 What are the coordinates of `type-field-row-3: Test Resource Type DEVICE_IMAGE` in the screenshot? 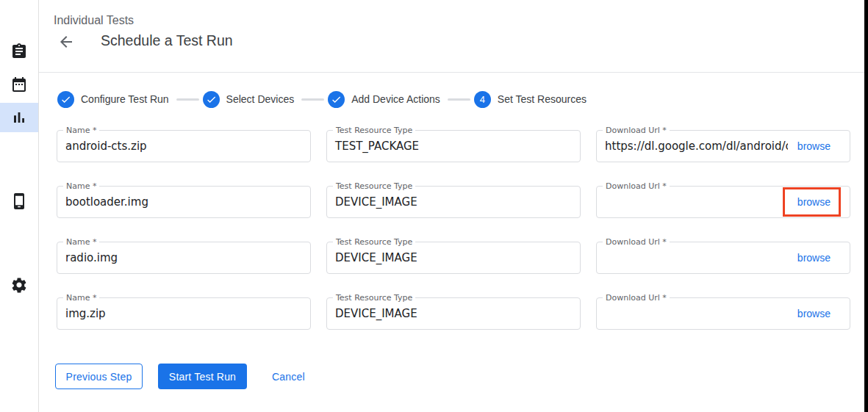 It's located at (453, 258).